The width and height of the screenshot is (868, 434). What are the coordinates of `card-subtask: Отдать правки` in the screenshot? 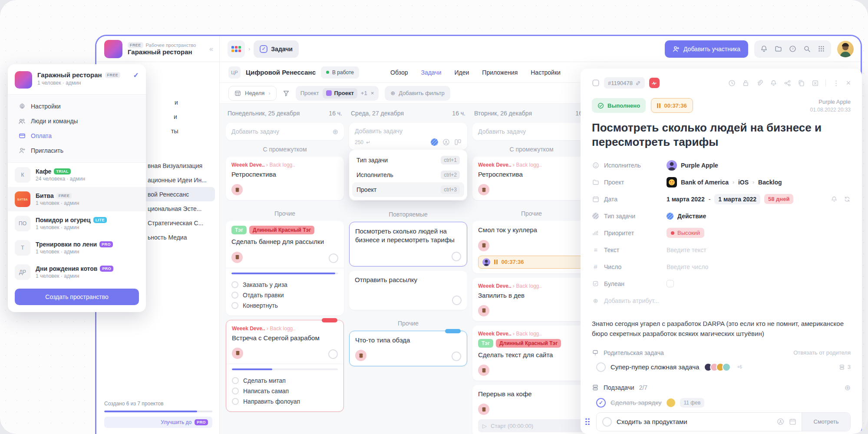 It's located at (285, 295).